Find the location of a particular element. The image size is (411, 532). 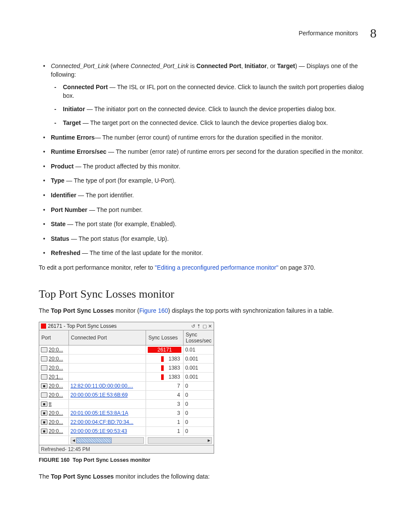

outro-paragraph: The Top Port Sync Losses monitor include… is located at coordinates (208, 477).